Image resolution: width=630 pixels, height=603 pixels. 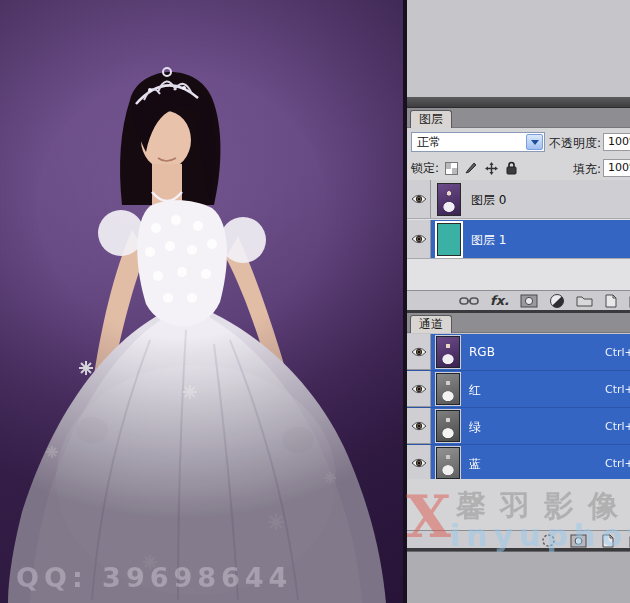 What do you see at coordinates (429, 142) in the screenshot?
I see `blend-mode-value: 正常` at bounding box center [429, 142].